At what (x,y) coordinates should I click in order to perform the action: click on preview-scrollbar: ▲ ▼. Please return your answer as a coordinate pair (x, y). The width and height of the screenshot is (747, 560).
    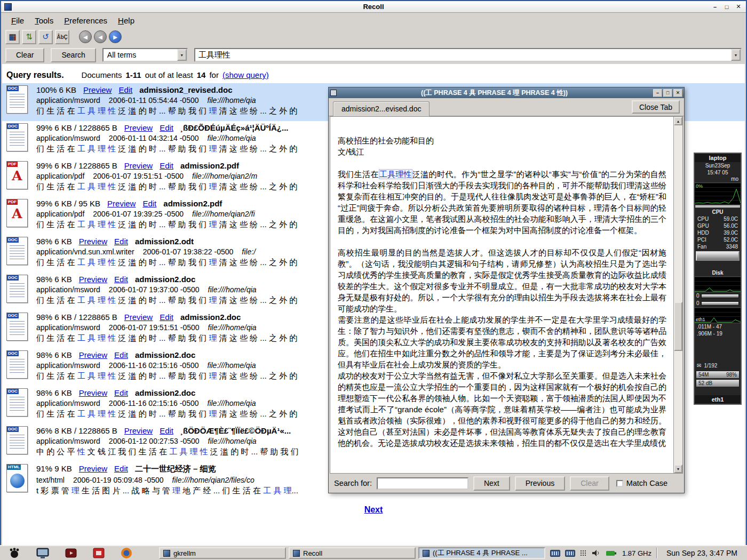
    Looking at the image, I should click on (678, 295).